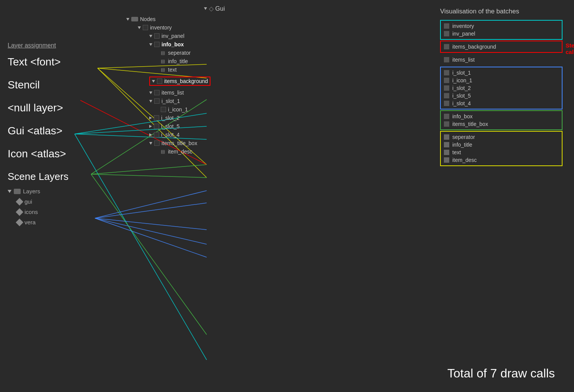 The image size is (574, 392). I want to click on scene-entry-vera: vera, so click(58, 222).